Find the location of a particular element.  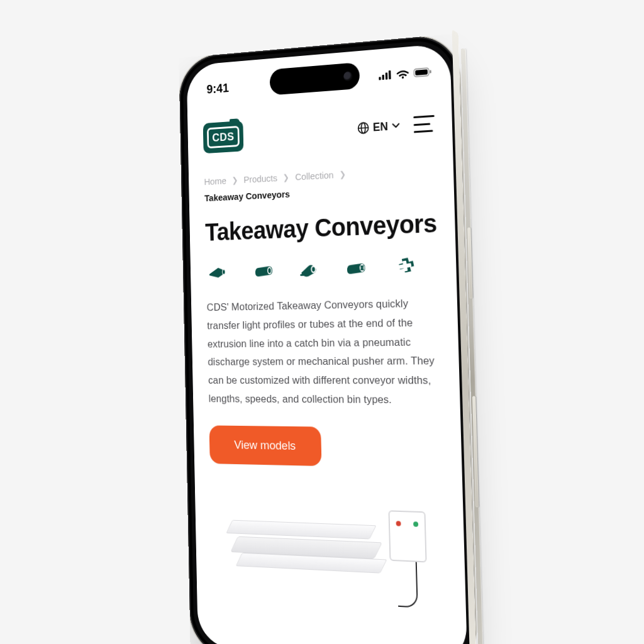

chevron-down-icon is located at coordinates (396, 126).